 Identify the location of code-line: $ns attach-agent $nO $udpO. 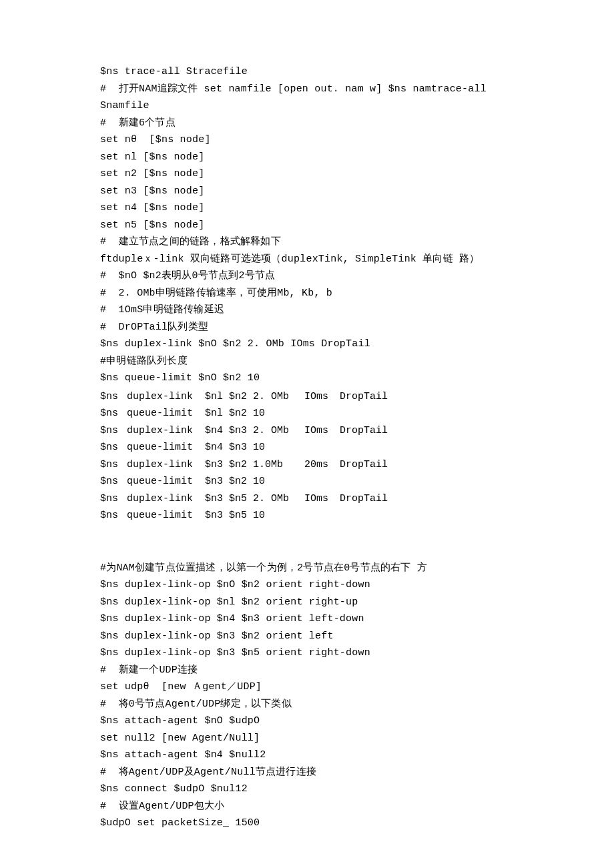
(324, 721).